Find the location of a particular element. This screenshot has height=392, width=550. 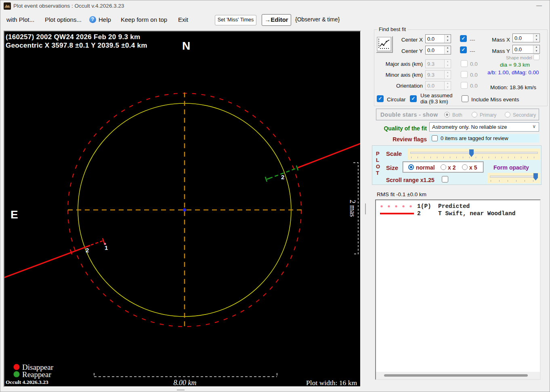

size-normal-radio is located at coordinates (411, 167).